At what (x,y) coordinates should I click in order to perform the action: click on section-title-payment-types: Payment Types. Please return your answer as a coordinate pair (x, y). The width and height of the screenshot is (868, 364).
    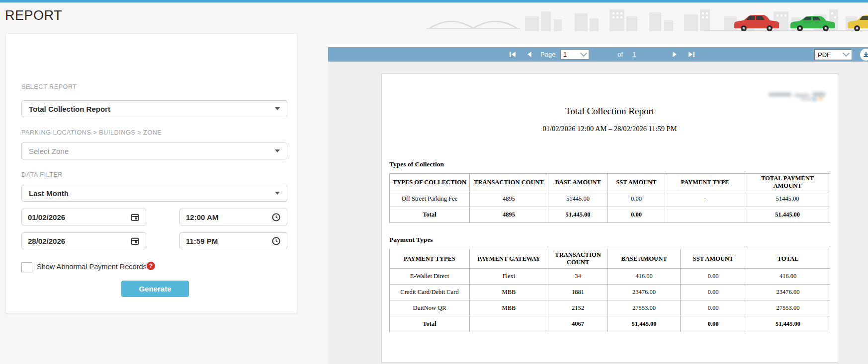
    Looking at the image, I should click on (411, 240).